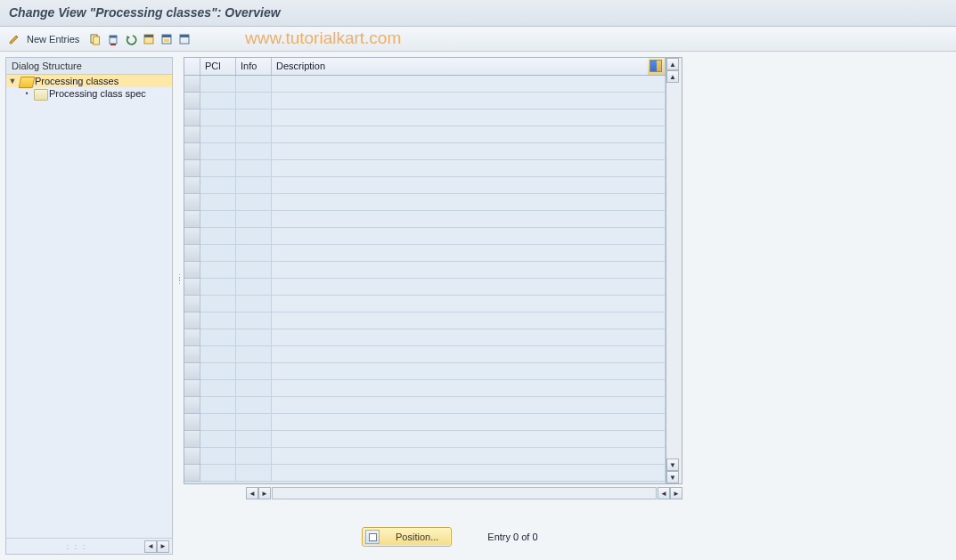 The width and height of the screenshot is (956, 560). I want to click on row-selector-header, so click(192, 66).